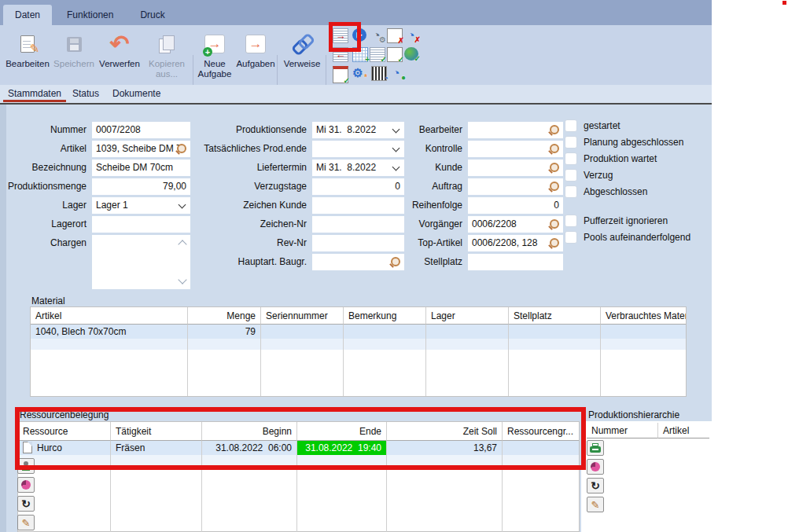 This screenshot has width=788, height=532. I want to click on field-label: Lager, so click(47, 206).